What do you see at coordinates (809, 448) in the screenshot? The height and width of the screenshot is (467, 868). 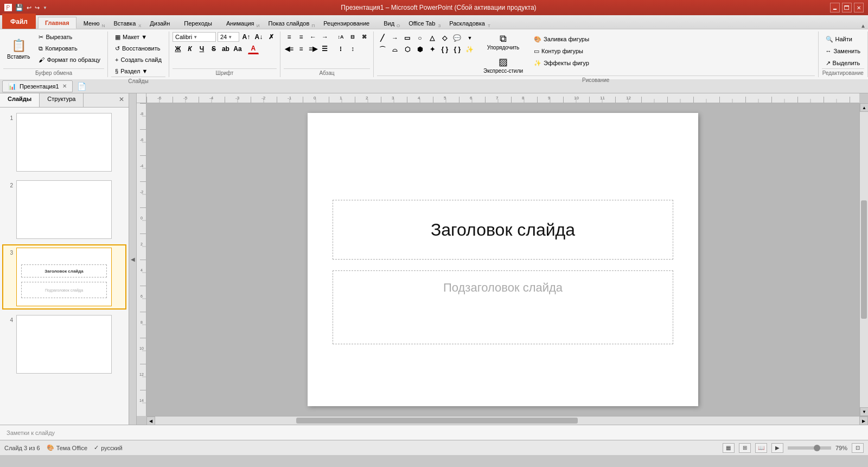 I see `zoom-slider` at bounding box center [809, 448].